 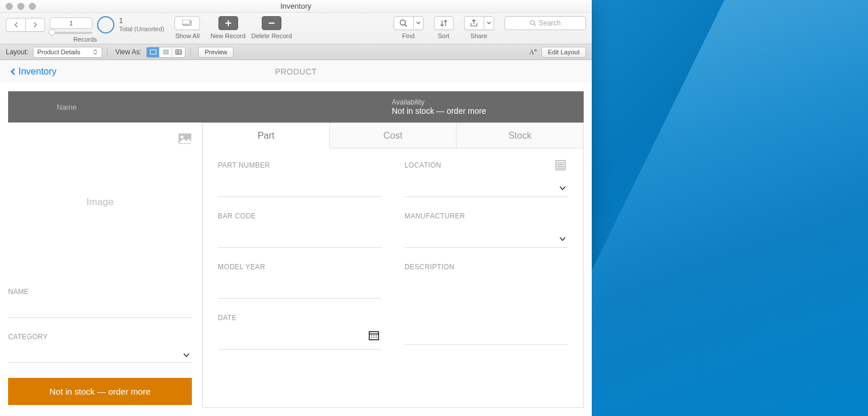 What do you see at coordinates (272, 23) in the screenshot?
I see `delete-record-button` at bounding box center [272, 23].